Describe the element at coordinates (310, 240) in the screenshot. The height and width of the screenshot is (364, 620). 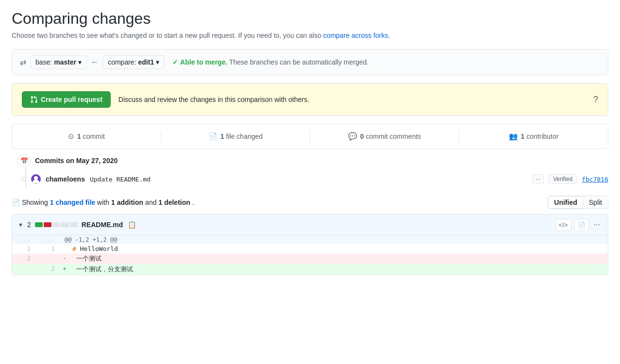
I see `diff-hunk-row: ... ... @@ -1,2 +1,2 @@` at that location.